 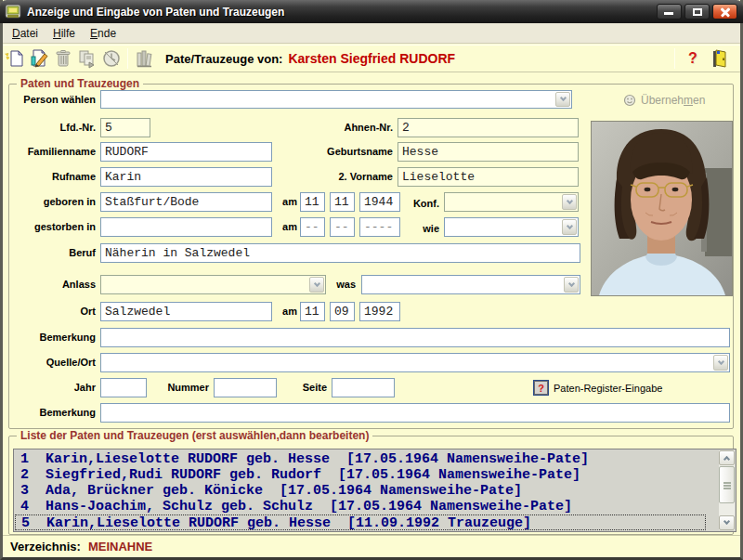 I want to click on exit-button, so click(x=719, y=59).